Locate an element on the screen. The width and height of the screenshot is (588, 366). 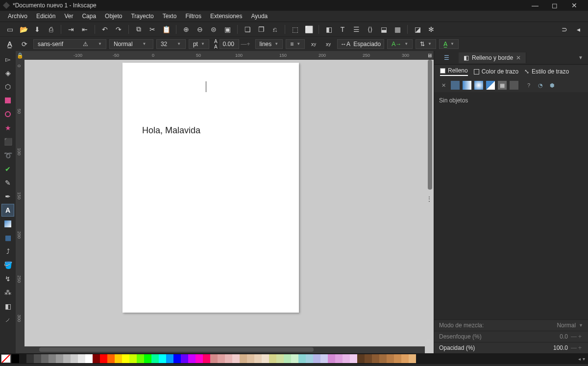
prefs-button: ✻ is located at coordinates (431, 29).